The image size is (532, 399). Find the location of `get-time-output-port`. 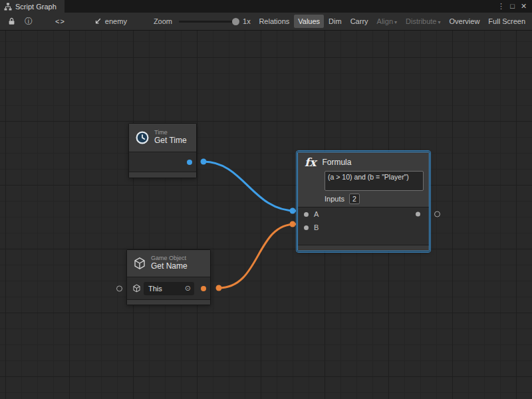

get-time-output-port is located at coordinates (190, 162).